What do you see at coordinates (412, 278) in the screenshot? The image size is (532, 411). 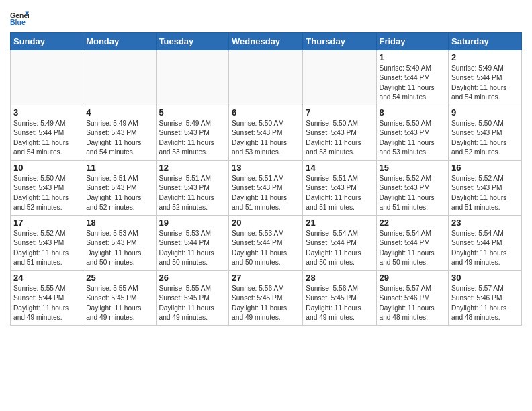 I see `day-number: 29` at bounding box center [412, 278].